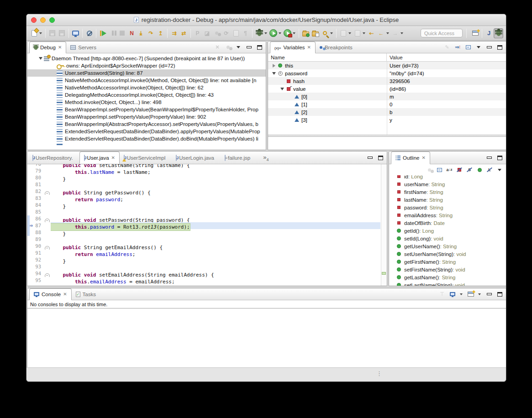  What do you see at coordinates (264, 159) in the screenshot?
I see `tab-overflow-chevron: »4` at bounding box center [264, 159].